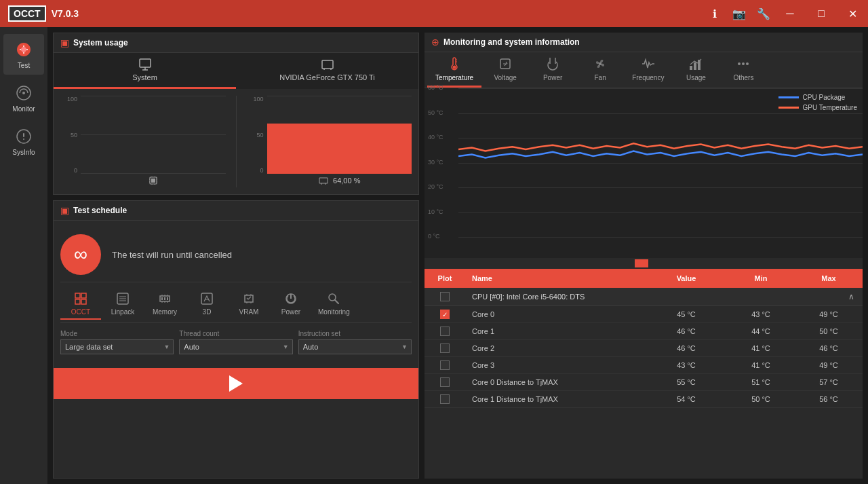  Describe the element at coordinates (505, 70) in the screenshot. I see `mon-tab-voltage: Voltage` at that location.